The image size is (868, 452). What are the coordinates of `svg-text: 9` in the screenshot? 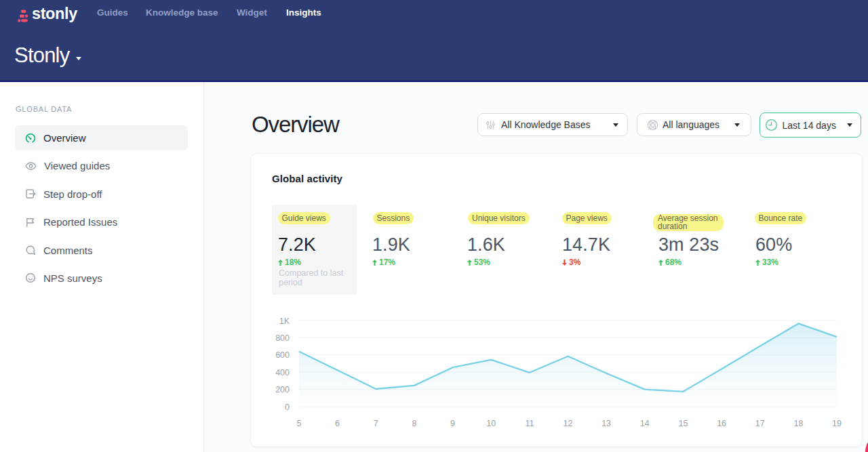 It's located at (453, 424).